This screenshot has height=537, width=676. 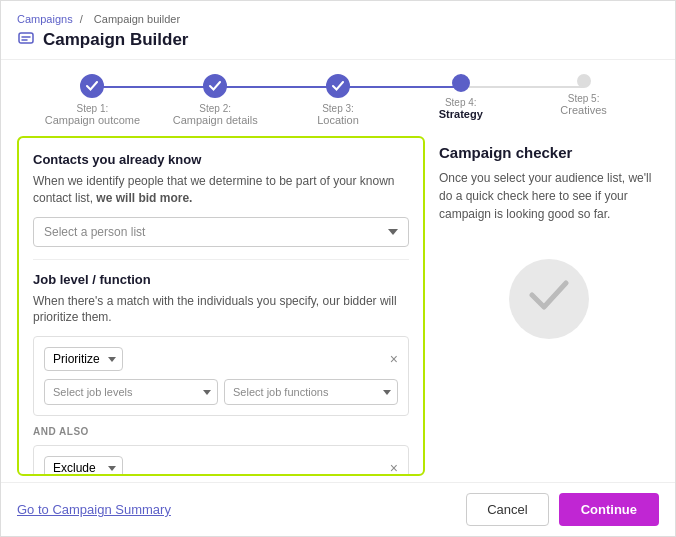 What do you see at coordinates (338, 40) in the screenshot?
I see `page-title-row: Campaign Builder` at bounding box center [338, 40].